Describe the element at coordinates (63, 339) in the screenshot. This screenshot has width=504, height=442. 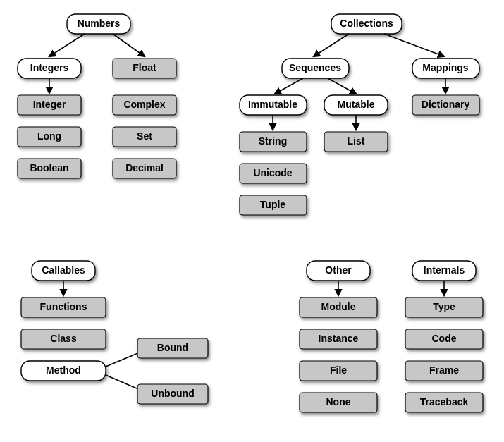
I see `node-class: Class` at that location.